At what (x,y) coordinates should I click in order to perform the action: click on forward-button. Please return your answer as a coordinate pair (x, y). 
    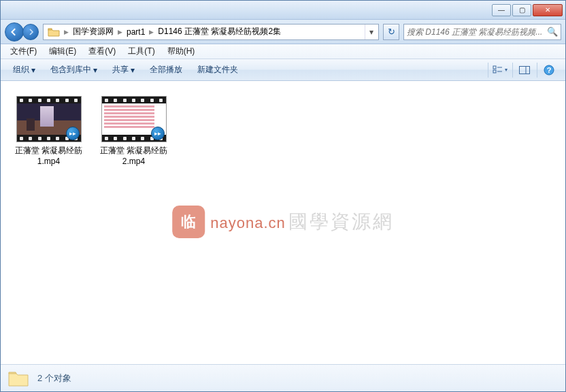
    Looking at the image, I should click on (31, 32).